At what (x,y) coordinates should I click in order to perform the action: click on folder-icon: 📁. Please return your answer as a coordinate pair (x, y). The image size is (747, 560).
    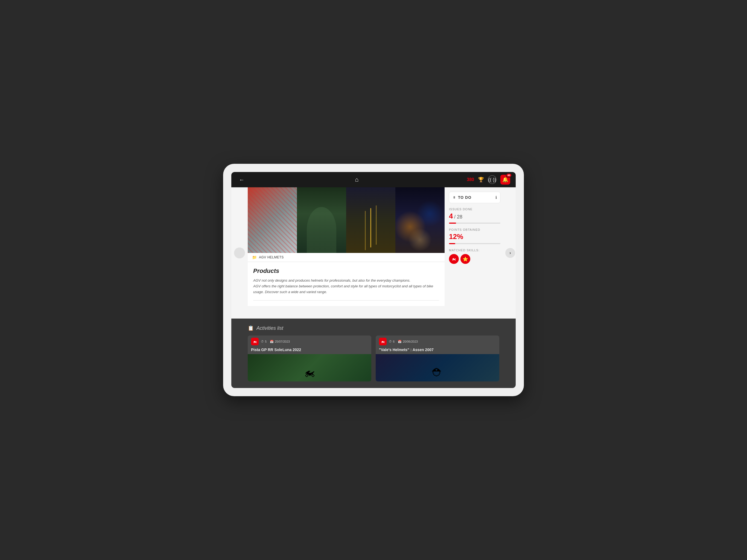
    Looking at the image, I should click on (255, 257).